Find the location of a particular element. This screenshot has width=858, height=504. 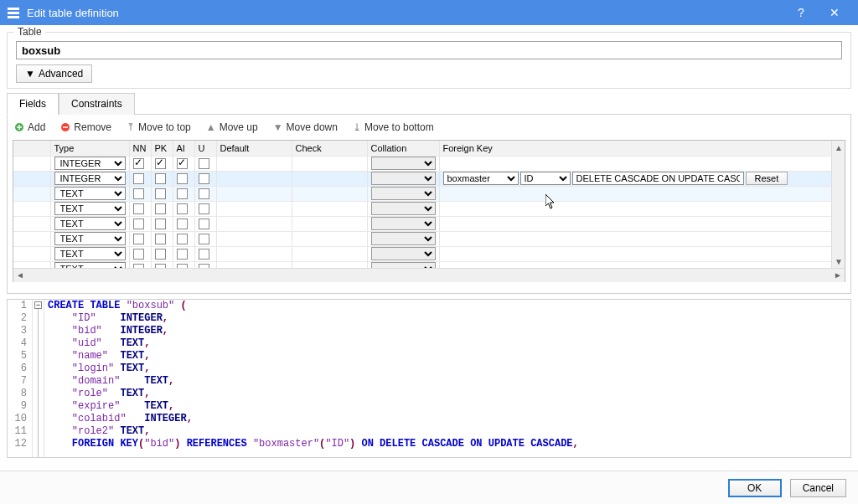

col-ai: AI is located at coordinates (183, 148).